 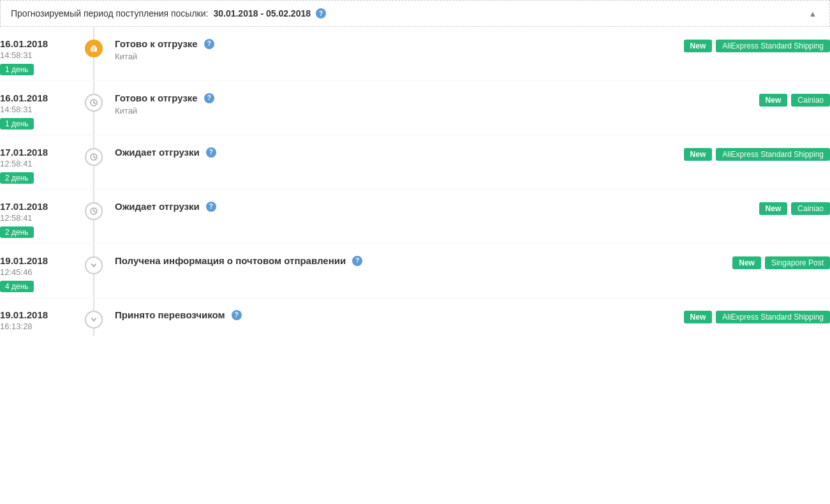 I want to click on header-date-range: 30.01.2018 - 05.02.2018, so click(x=262, y=13).